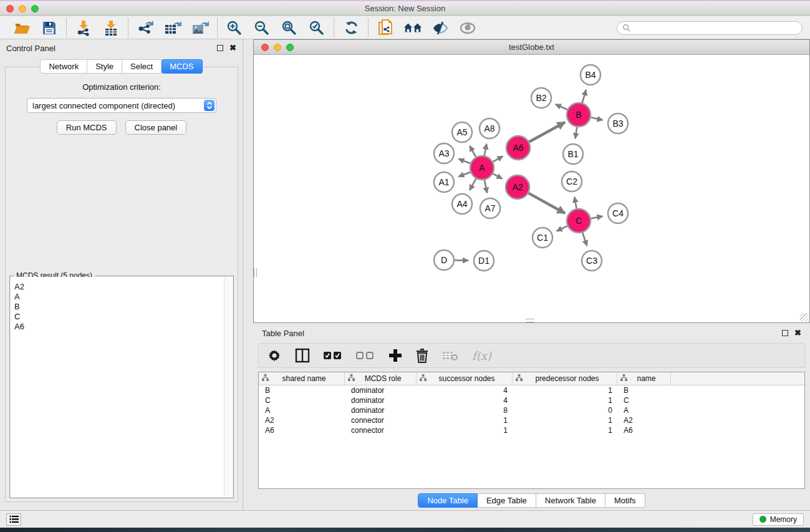 This screenshot has height=532, width=810. Describe the element at coordinates (625, 500) in the screenshot. I see `tab-motifs: Motifs` at that location.